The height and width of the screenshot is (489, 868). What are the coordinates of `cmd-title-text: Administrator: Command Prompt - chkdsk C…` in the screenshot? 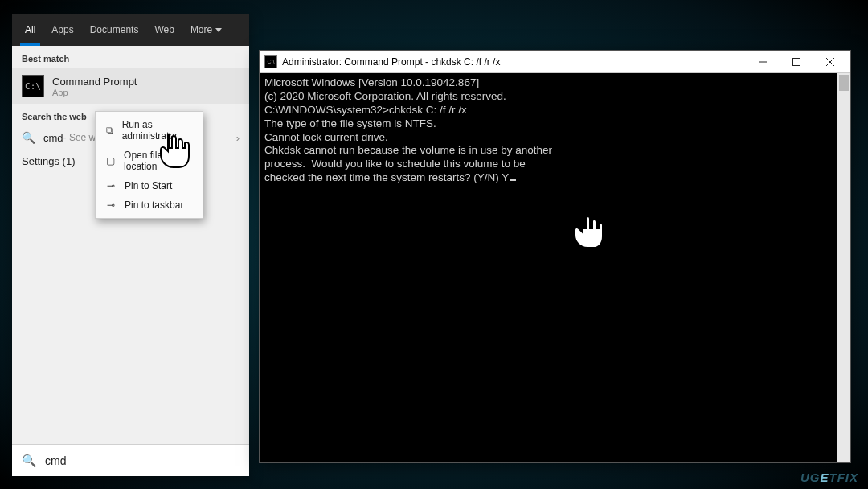 It's located at (514, 62).